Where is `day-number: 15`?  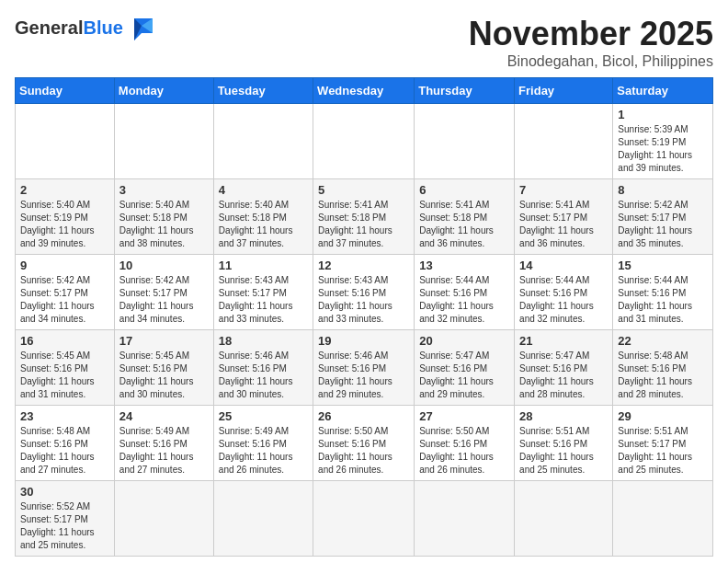 day-number: 15 is located at coordinates (663, 265).